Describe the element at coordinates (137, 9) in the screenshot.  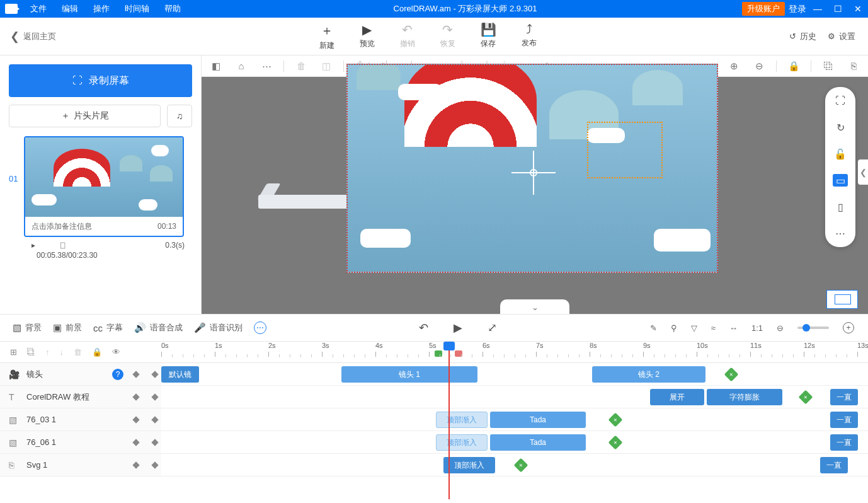
I see `menu-timeline: 时间轴` at that location.